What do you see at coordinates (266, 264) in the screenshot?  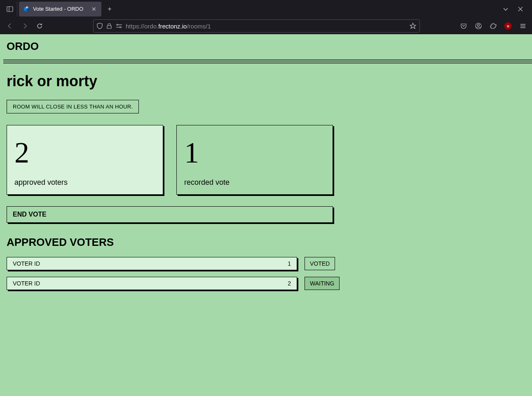 I see `voter-row: VOTER ID 1 VOTED` at bounding box center [266, 264].